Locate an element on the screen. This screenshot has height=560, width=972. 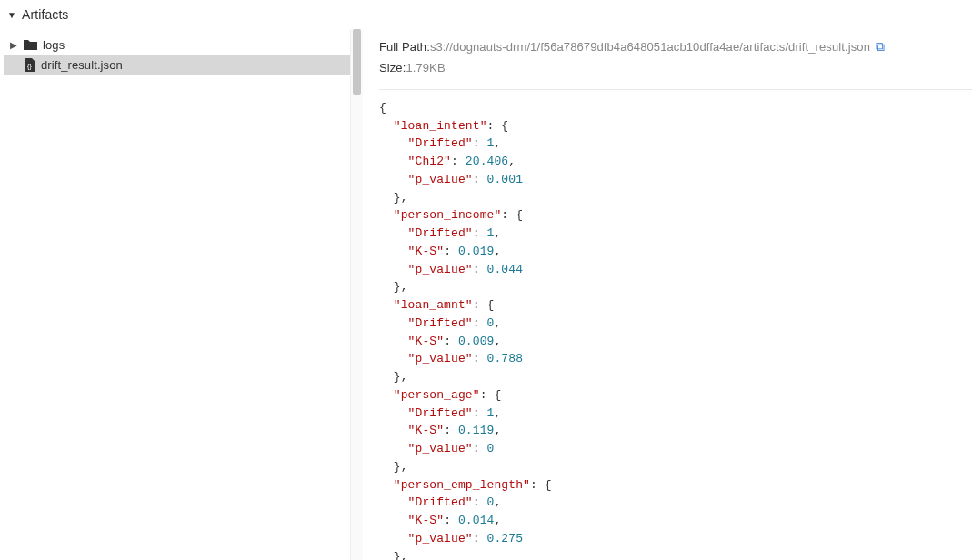
sidebar-scrollbar is located at coordinates (356, 295).